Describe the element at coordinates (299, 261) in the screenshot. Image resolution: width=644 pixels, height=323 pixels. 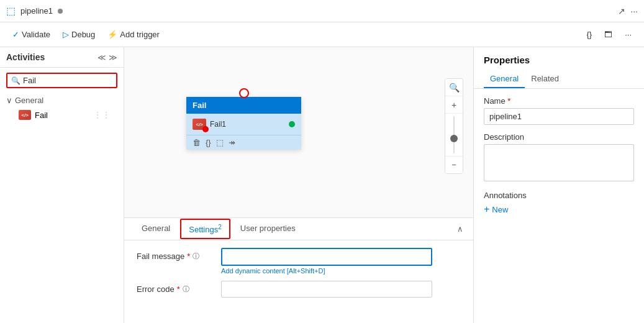
I see `fail-message-row: Fail message * ⓘ Add dynamic content [Al…` at that location.